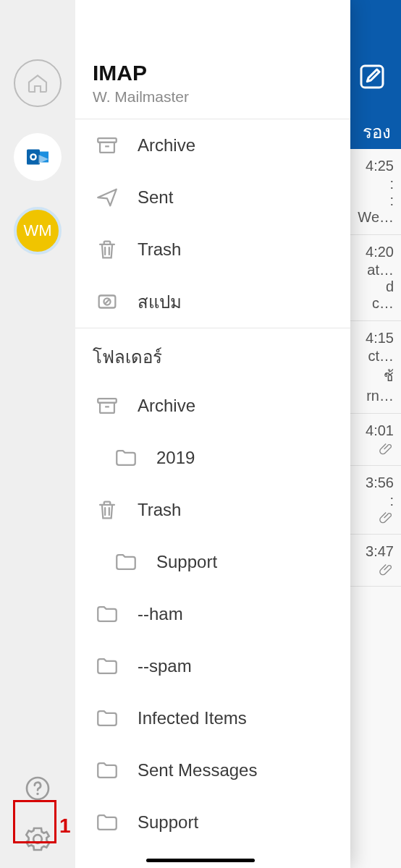  Describe the element at coordinates (380, 396) in the screenshot. I see `mail-snippet: rn…` at that location.